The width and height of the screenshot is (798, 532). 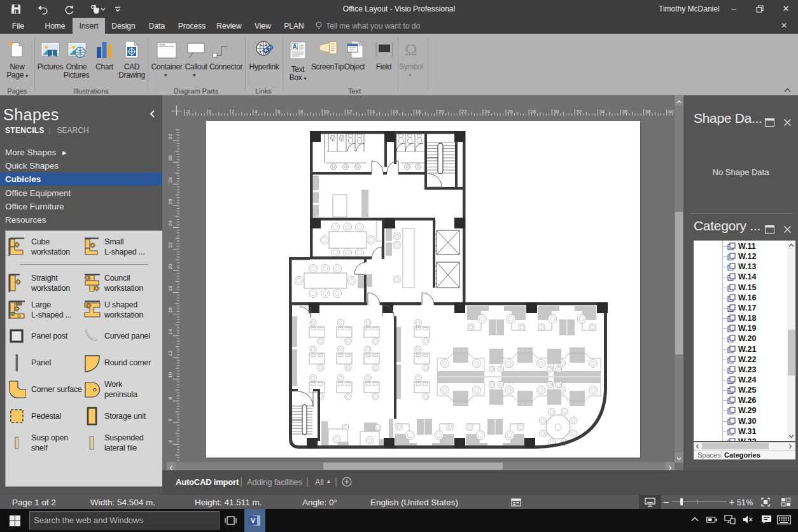 What do you see at coordinates (671, 112) in the screenshot?
I see `svg-text: 40` at bounding box center [671, 112].